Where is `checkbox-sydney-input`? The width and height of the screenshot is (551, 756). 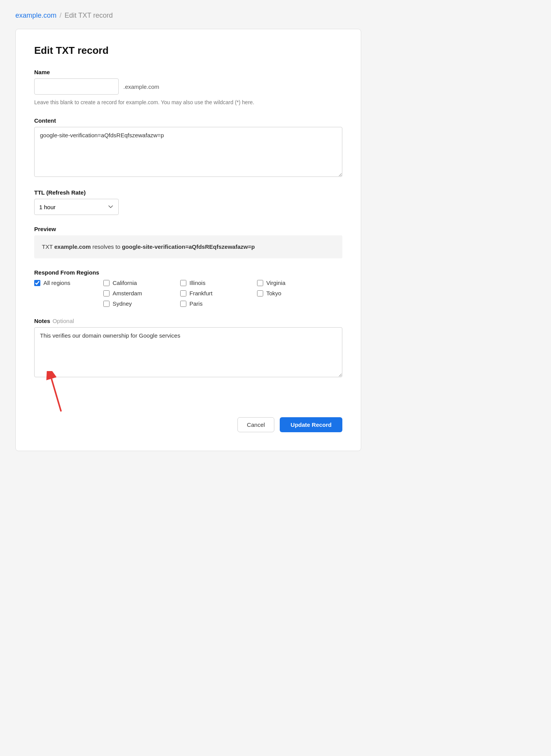
checkbox-sydney-input is located at coordinates (106, 304).